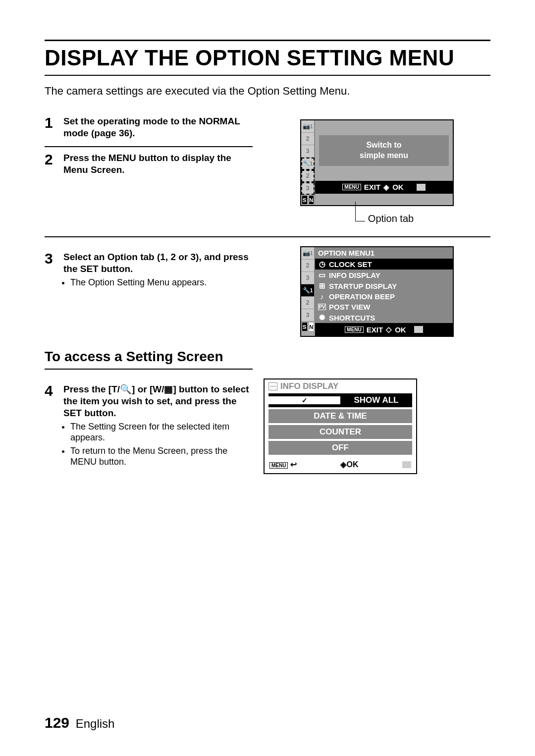 The image size is (535, 756). What do you see at coordinates (384, 318) in the screenshot?
I see `menu-item-shortcuts: ✺SHORTCUTS` at bounding box center [384, 318].